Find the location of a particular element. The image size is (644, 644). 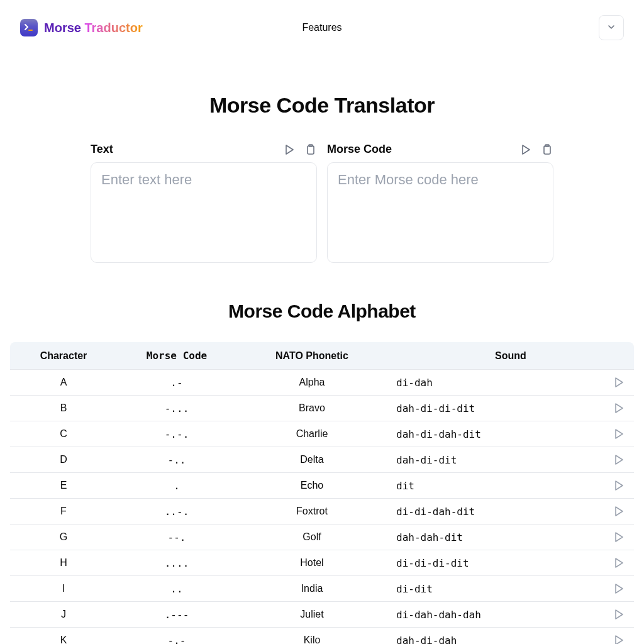

table-row: D-..Deltadah-di-dit is located at coordinates (322, 460).